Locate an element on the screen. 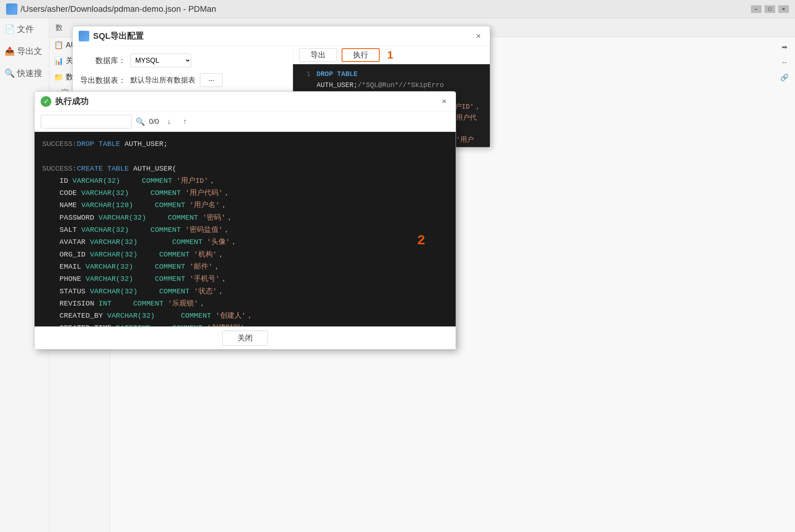 The height and width of the screenshot is (532, 795). code-line-avatar: AVATAR VARCHAR(32) COMMENT '头像'， is located at coordinates (245, 242).